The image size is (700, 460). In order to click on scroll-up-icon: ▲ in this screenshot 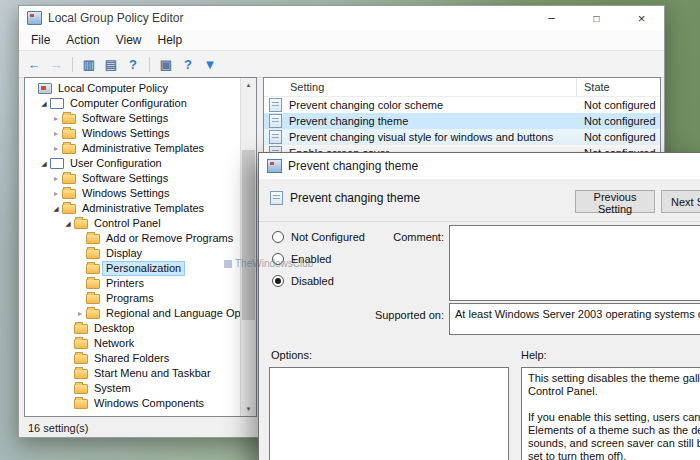, I will do `click(248, 85)`.